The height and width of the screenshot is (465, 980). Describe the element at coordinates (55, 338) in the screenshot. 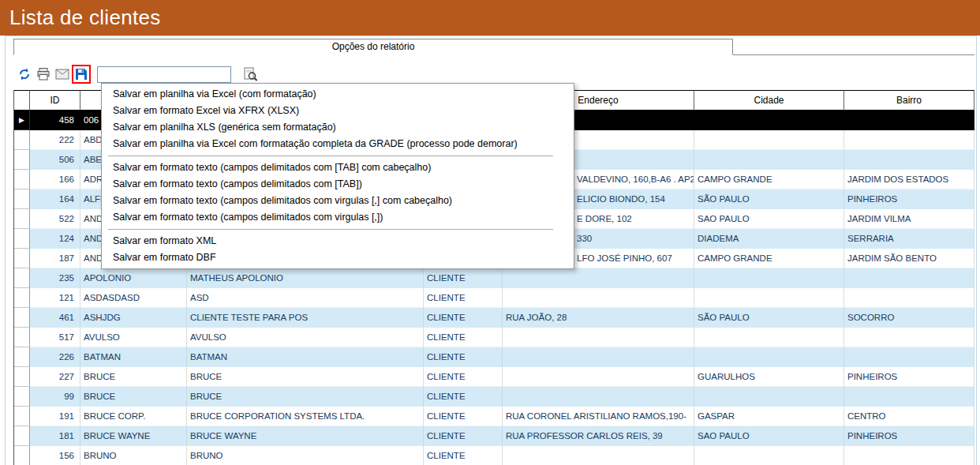

I see `cell: 517` at that location.